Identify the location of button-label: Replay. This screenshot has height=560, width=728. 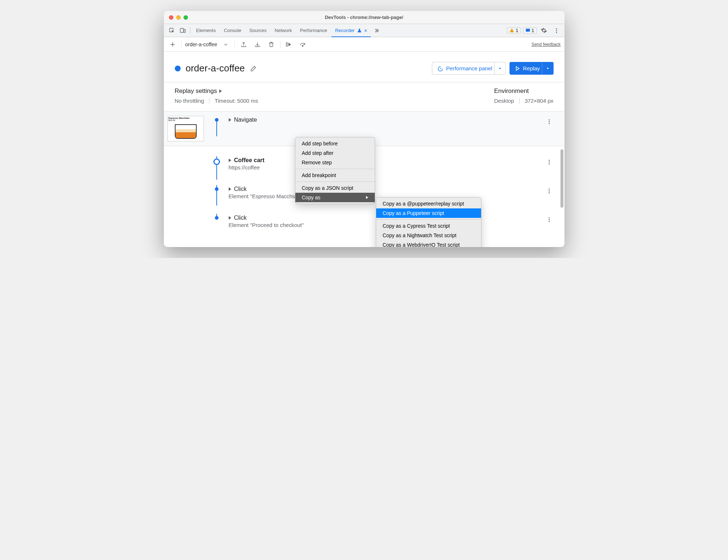
(532, 68).